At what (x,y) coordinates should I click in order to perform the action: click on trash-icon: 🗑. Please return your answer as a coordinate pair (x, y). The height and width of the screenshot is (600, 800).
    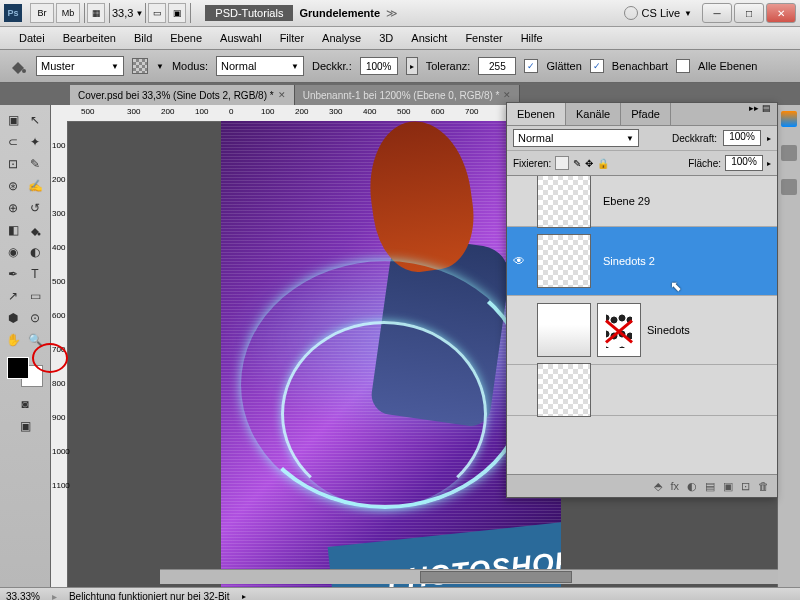
    Looking at the image, I should click on (764, 486).